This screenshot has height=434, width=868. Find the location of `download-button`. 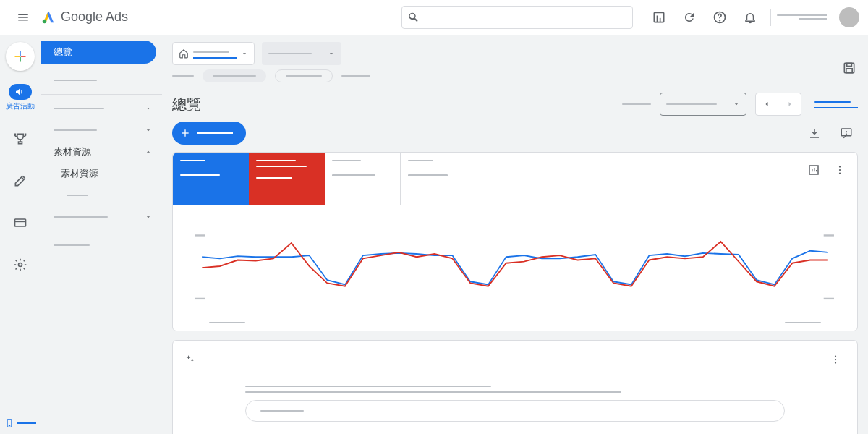

download-button is located at coordinates (814, 133).